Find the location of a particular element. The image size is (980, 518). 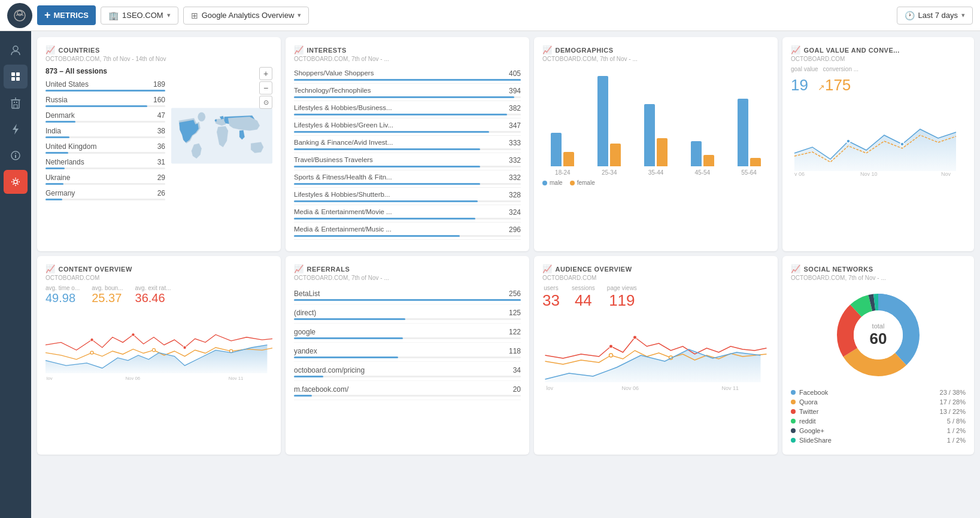

plus-icon: + is located at coordinates (48, 16).